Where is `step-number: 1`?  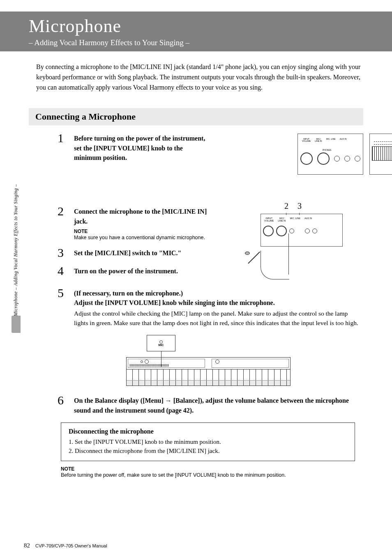 step-number: 1 is located at coordinates (65, 138).